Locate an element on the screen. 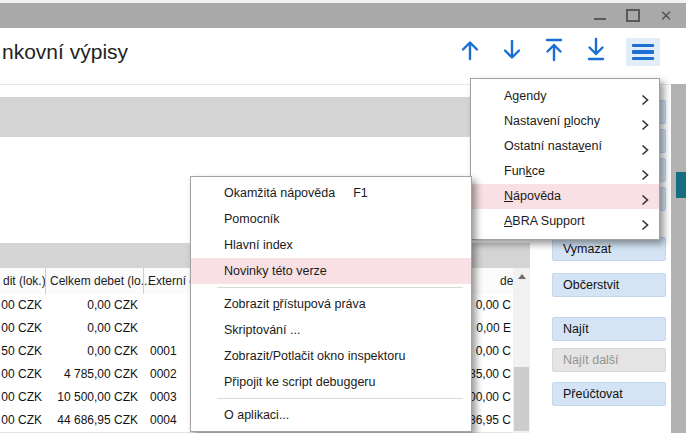  submenu-item-zobrazit-potlacit-okno-inspektoru: Zobrazit/Potlačit okno inspektoru is located at coordinates (331, 356).